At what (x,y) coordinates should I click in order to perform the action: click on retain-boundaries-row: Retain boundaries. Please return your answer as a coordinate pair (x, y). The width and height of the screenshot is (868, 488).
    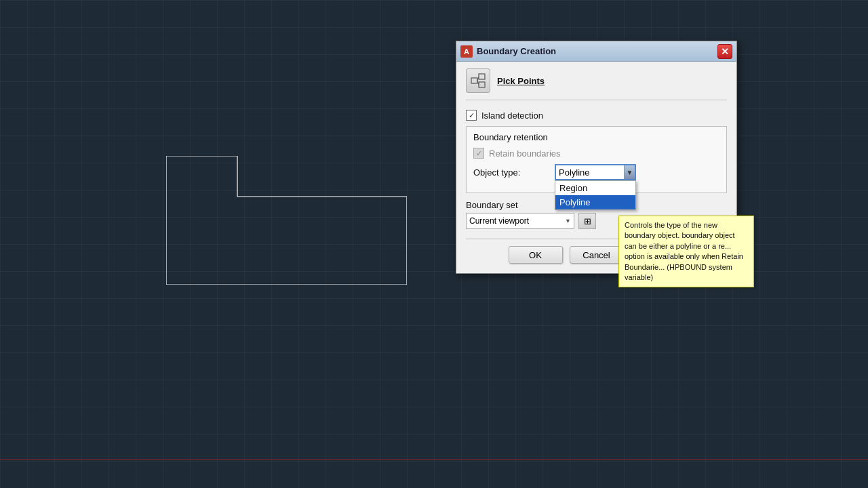
    Looking at the image, I should click on (597, 153).